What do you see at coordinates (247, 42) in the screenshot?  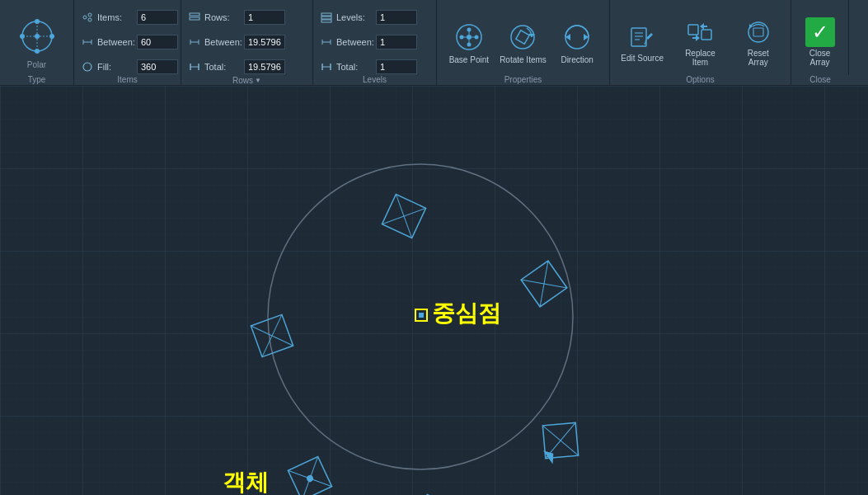 I see `rows-between-row: Between:` at bounding box center [247, 42].